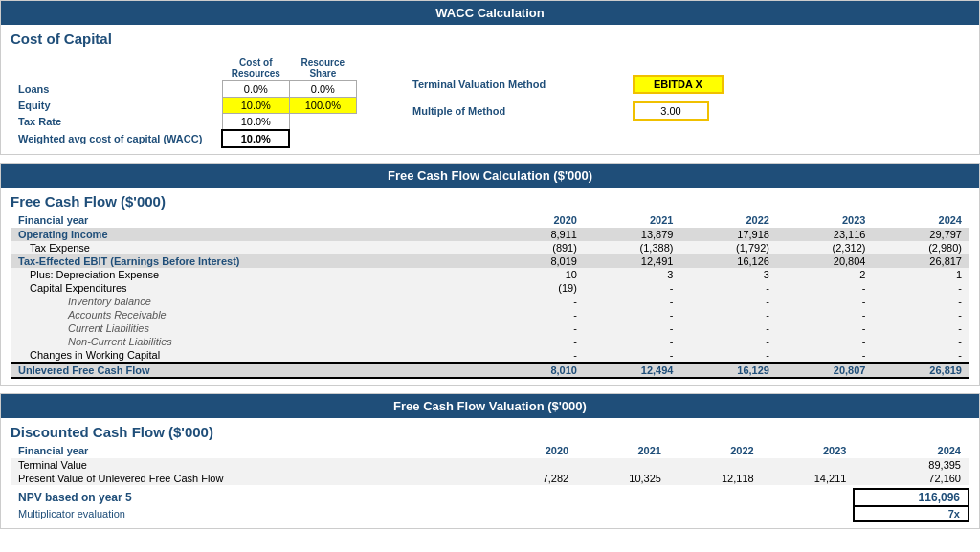  Describe the element at coordinates (490, 328) in the screenshot. I see `fcf-row-current-liabilities: Current Liabilities - - - - -` at that location.